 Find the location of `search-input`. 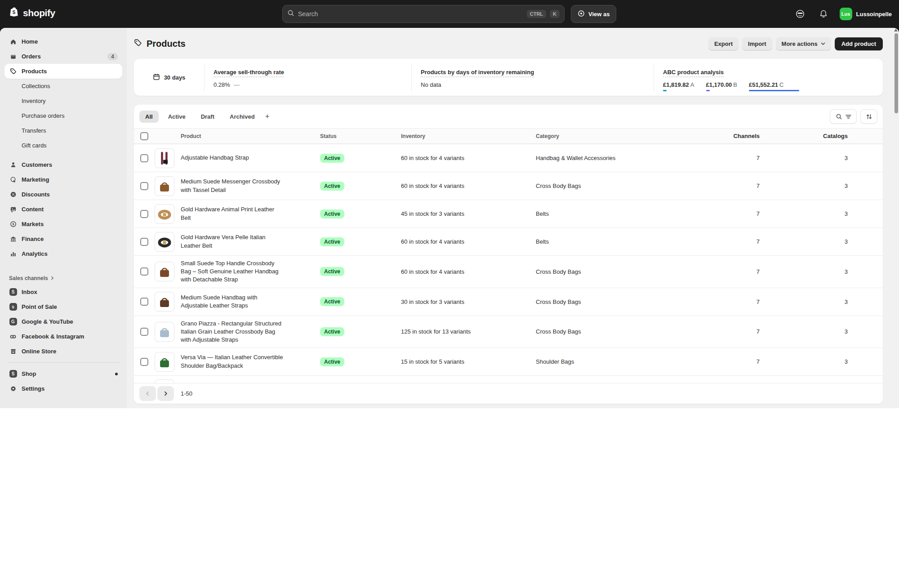

search-input is located at coordinates (411, 14).